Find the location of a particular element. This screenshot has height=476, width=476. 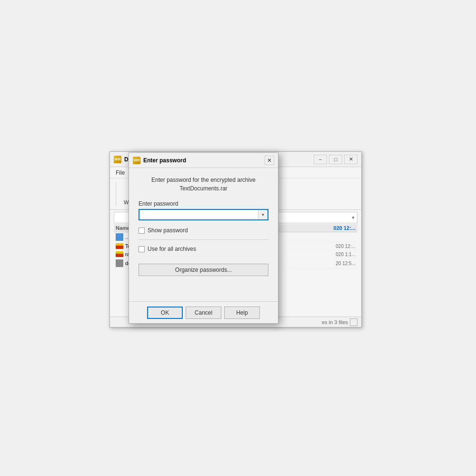

show-password-label: Show password is located at coordinates (168, 230).